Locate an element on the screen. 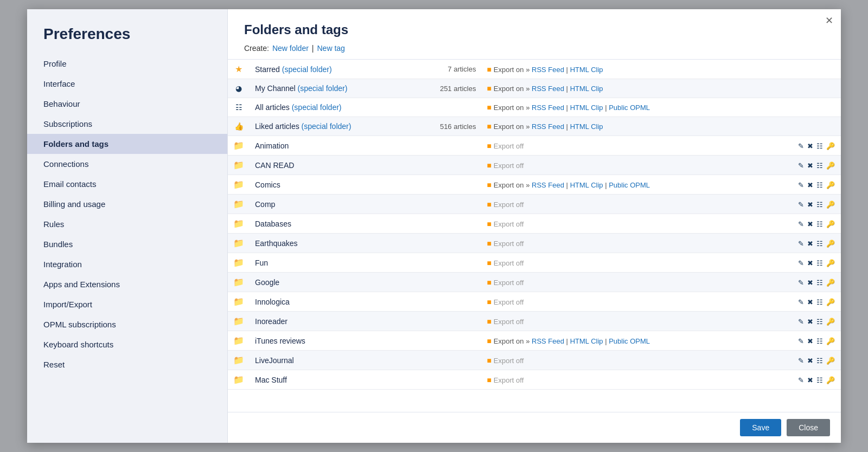 The height and width of the screenshot is (452, 868). close-x-button: ✕ is located at coordinates (829, 21).